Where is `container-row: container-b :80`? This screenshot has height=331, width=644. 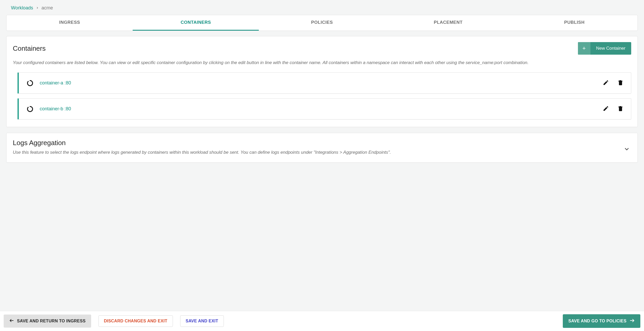
container-row: container-b :80 is located at coordinates (324, 109).